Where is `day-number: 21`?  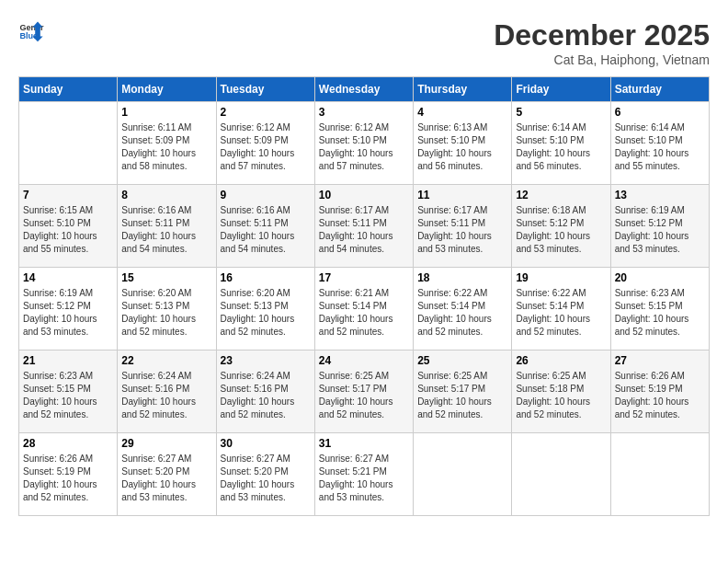 day-number: 21 is located at coordinates (68, 361).